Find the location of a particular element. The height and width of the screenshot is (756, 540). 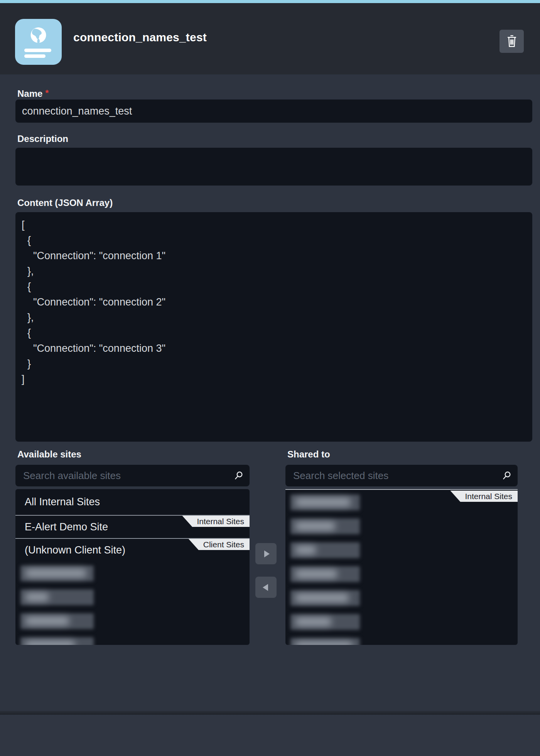

move-to-shared-button is located at coordinates (266, 554).